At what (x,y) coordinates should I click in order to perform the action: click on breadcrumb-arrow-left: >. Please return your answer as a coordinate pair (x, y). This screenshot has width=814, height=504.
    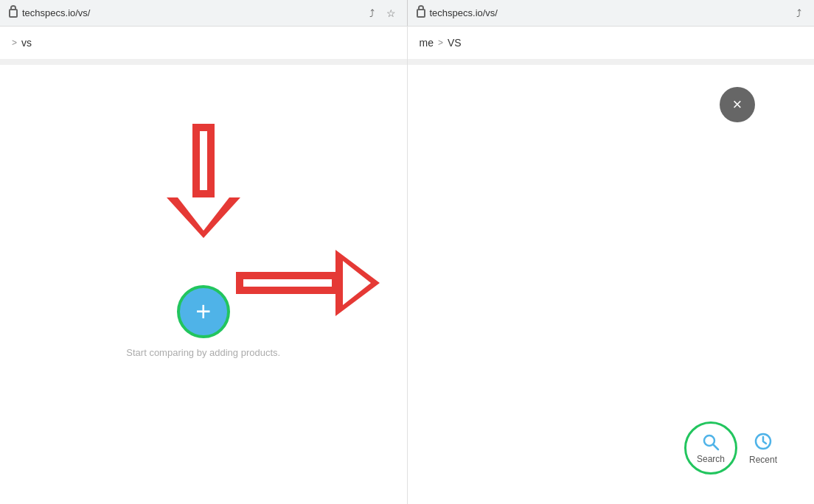
    Looking at the image, I should click on (15, 43).